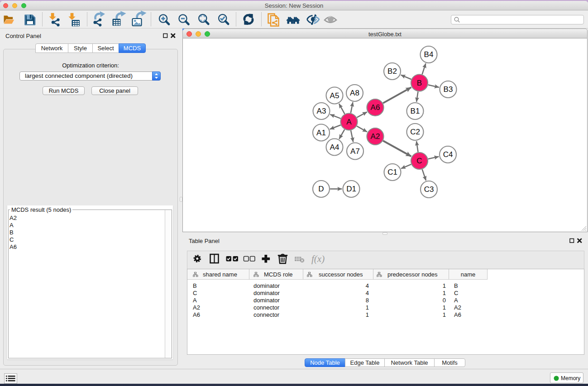  Describe the element at coordinates (321, 111) in the screenshot. I see `svg-text: A3` at that location.